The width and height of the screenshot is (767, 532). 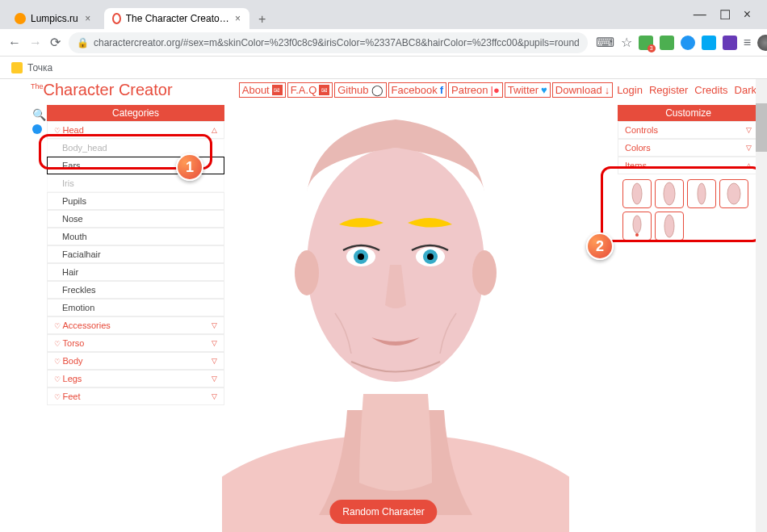 What do you see at coordinates (476, 90) in the screenshot?
I see `nav-patreon: Patreon|●` at bounding box center [476, 90].